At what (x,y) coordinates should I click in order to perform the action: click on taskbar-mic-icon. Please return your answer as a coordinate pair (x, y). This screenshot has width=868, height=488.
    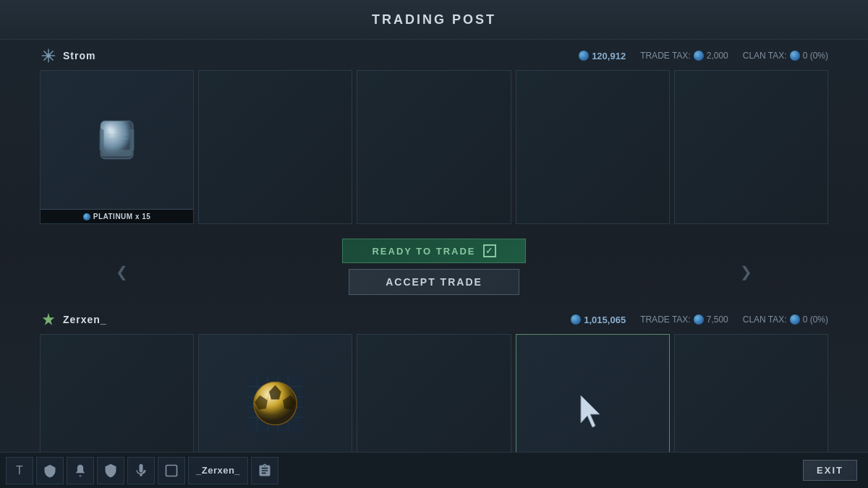
    Looking at the image, I should click on (141, 471).